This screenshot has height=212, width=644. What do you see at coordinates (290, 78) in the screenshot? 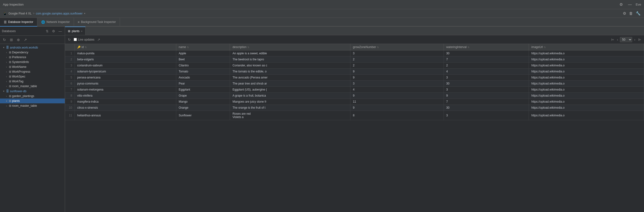
I see `cell-description-4: The avocado (Persea amer` at bounding box center [290, 78].